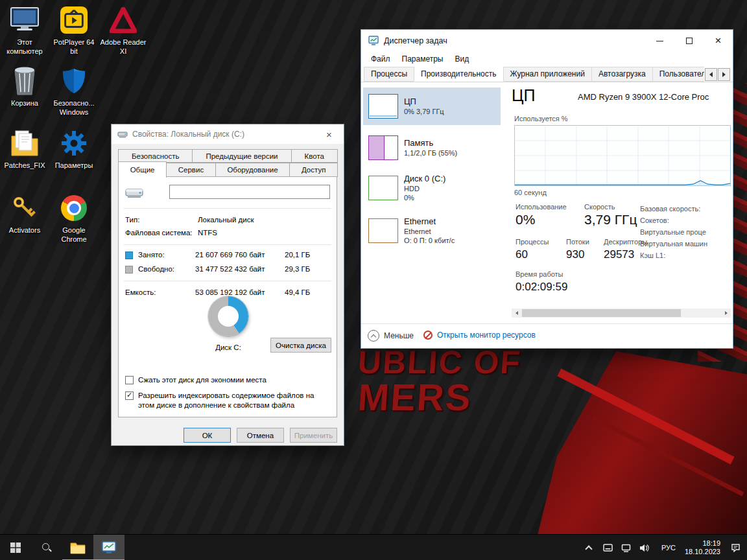 Image resolution: width=747 pixels, height=560 pixels. I want to click on performance-sidebar: ЦП 0% 3,79 ГГц Память 1,1/2,0 ГБ (55%) Д…, so click(432, 203).